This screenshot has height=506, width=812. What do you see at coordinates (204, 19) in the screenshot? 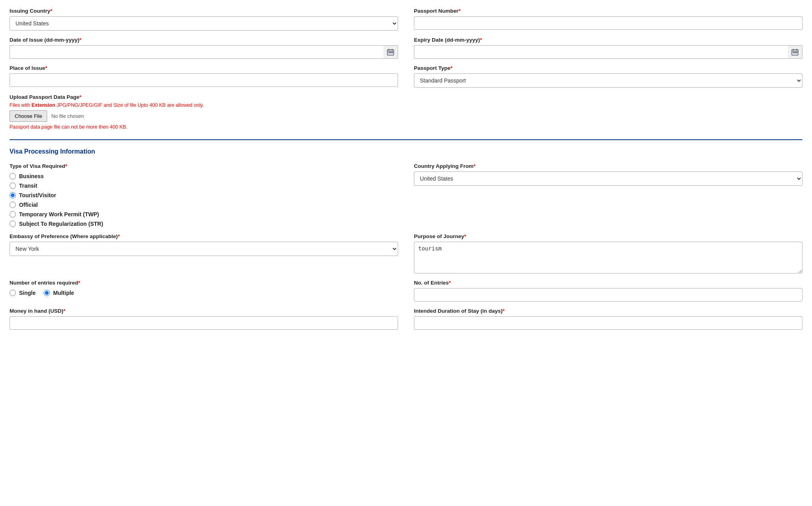
I see `issuing-country-group: Issuing Country* United States Canada Un…` at bounding box center [204, 19].